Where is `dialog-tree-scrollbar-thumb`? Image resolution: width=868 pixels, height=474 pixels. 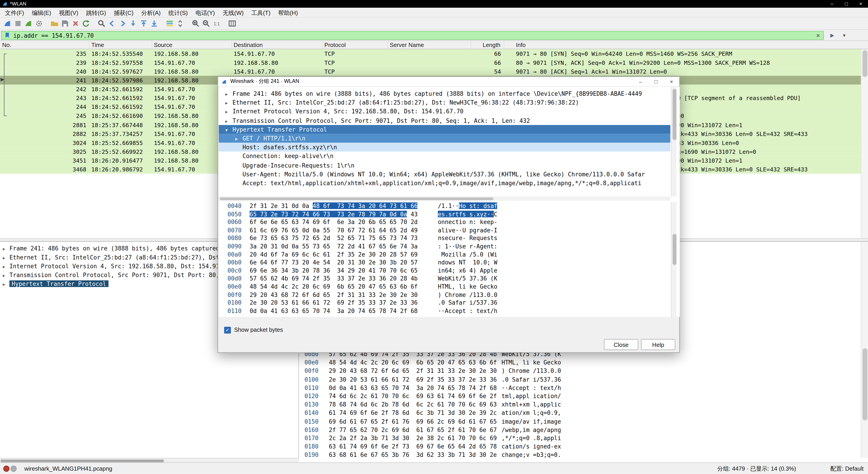 dialog-tree-scrollbar-thumb is located at coordinates (674, 114).